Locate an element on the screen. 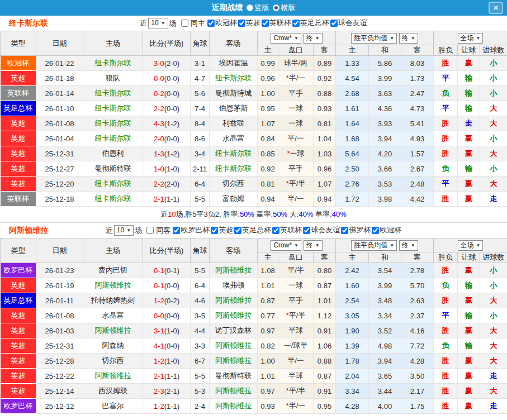 This screenshot has height=420, width=507. same-away-checkbox is located at coordinates (150, 230).